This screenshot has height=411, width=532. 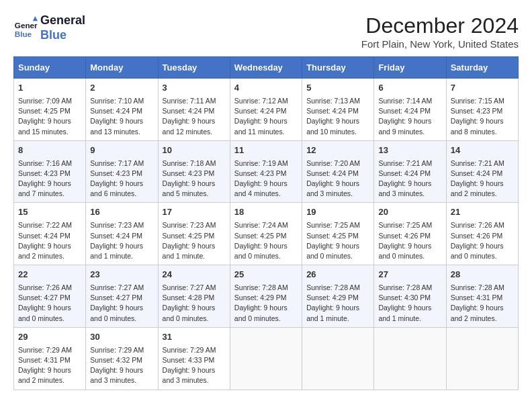 I want to click on day-number: 13, so click(x=410, y=150).